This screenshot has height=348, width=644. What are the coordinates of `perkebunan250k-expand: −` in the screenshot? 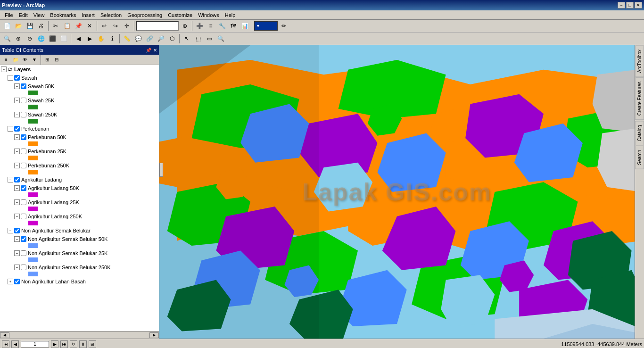 It's located at (17, 166).